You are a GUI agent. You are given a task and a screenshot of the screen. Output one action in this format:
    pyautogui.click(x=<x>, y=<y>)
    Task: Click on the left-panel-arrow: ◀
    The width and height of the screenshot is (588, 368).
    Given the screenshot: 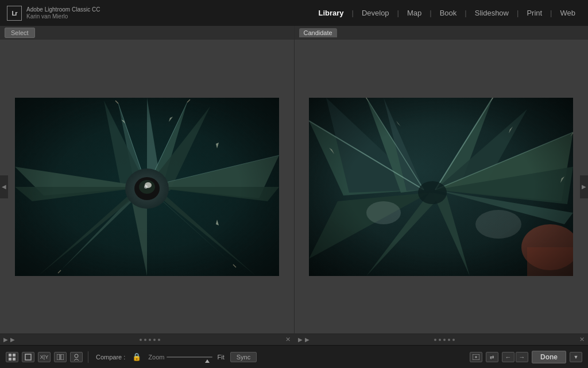 What is the action you would take?
    pyautogui.click(x=4, y=187)
    